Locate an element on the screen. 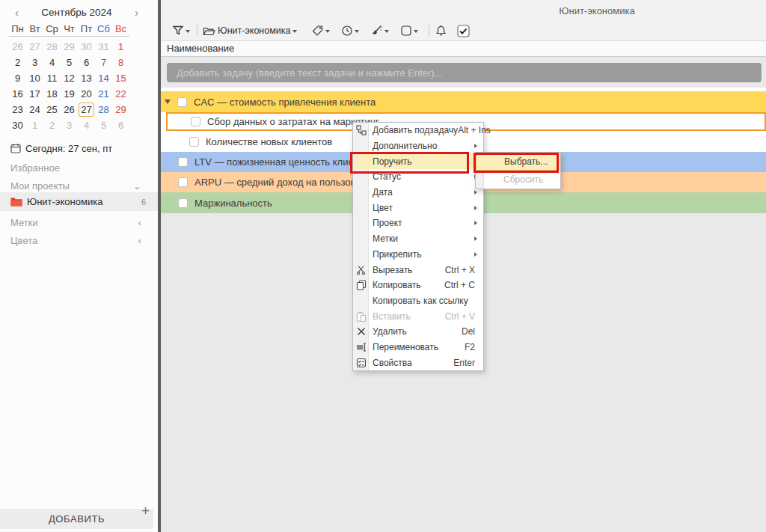 The image size is (766, 532). plus-icon: + is located at coordinates (145, 511).